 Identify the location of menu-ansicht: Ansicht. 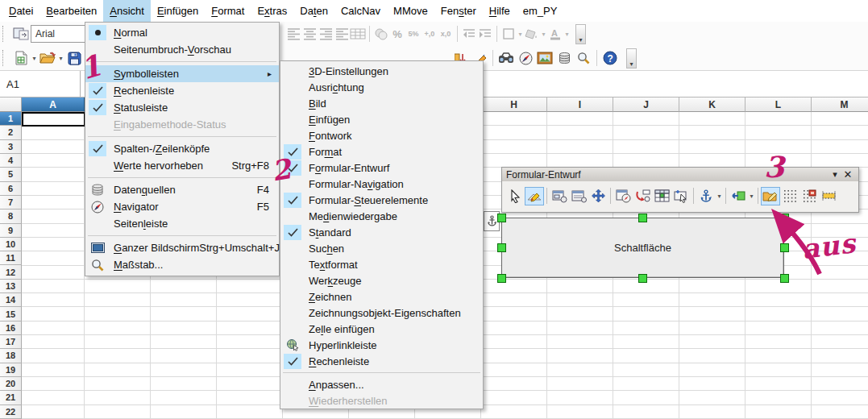
(127, 11).